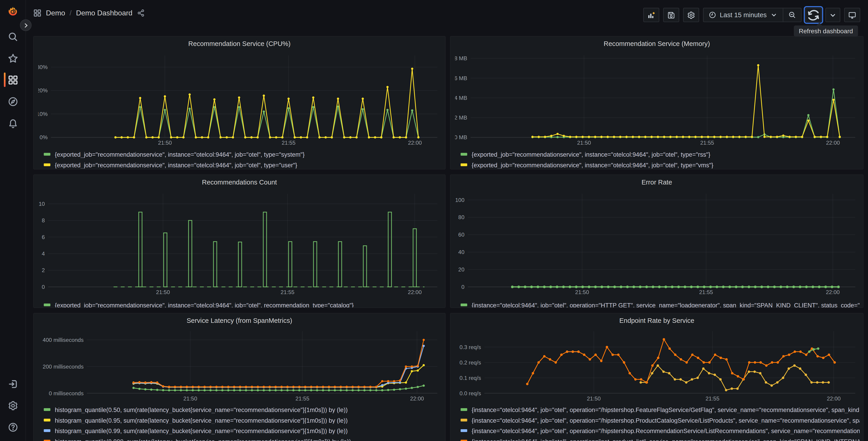 This screenshot has height=441, width=868. Describe the element at coordinates (141, 13) in the screenshot. I see `share-icon` at that location.